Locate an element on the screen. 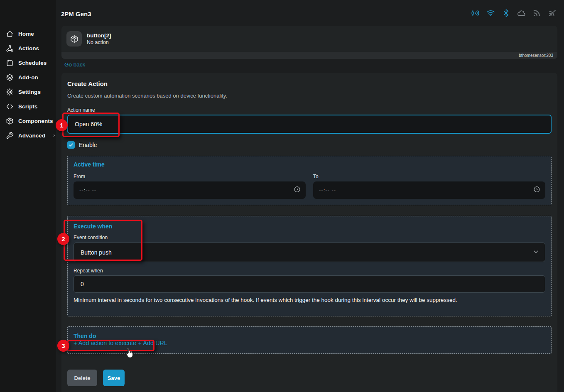  page-title: 2PM Gen3 is located at coordinates (76, 14).